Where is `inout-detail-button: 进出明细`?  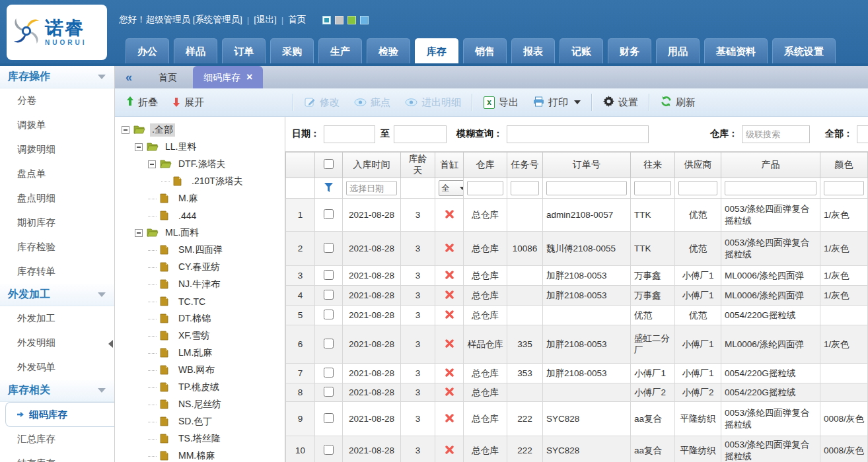 inout-detail-button: 进出明细 is located at coordinates (433, 103).